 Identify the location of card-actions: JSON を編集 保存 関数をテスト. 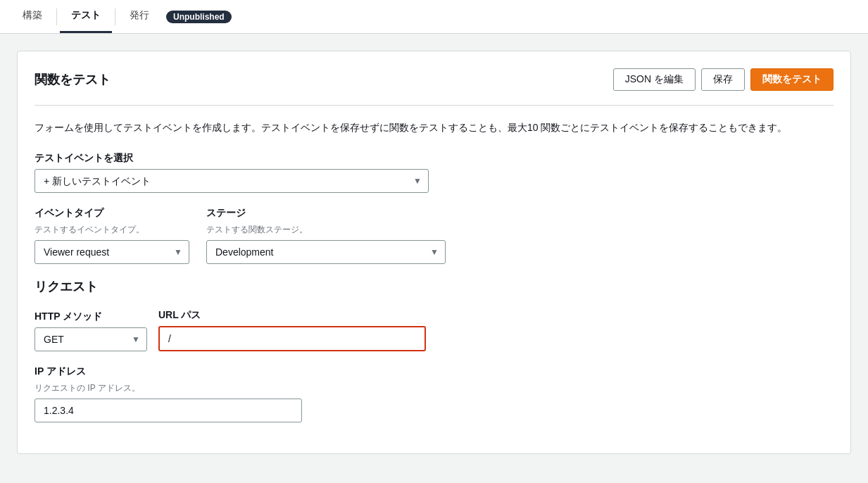
(724, 80).